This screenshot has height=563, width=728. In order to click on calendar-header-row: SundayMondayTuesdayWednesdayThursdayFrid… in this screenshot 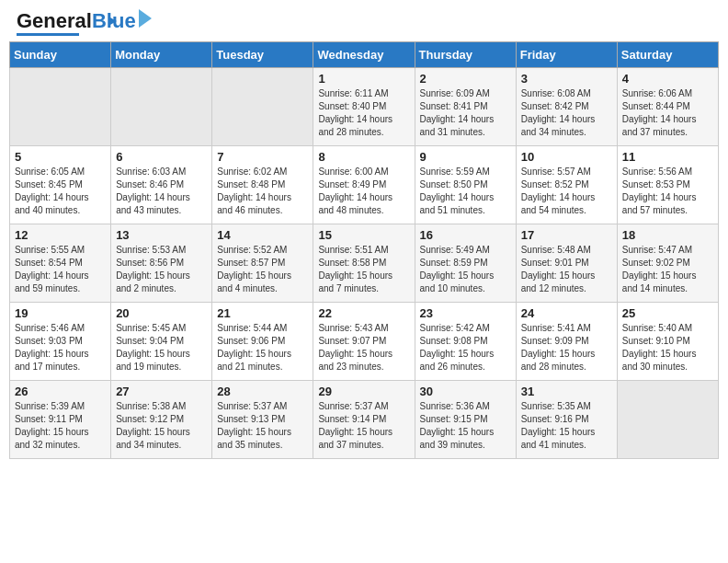, I will do `click(364, 55)`.